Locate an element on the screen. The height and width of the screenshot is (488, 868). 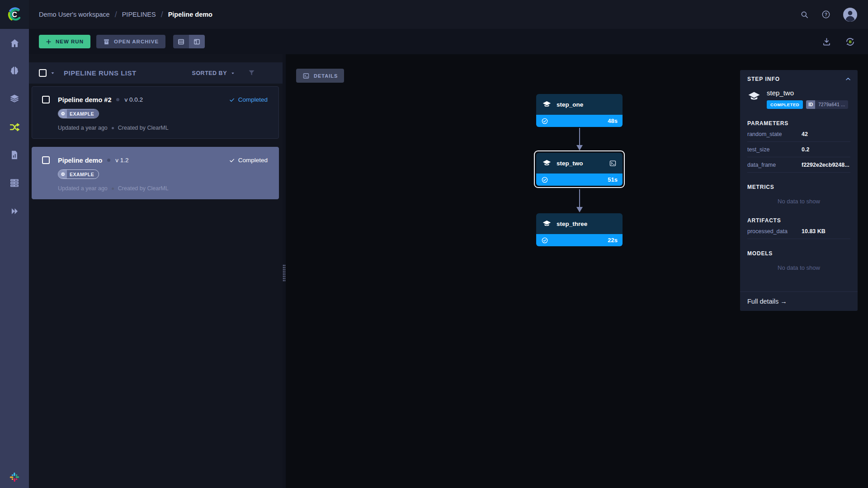
table-view-toggle is located at coordinates (181, 42).